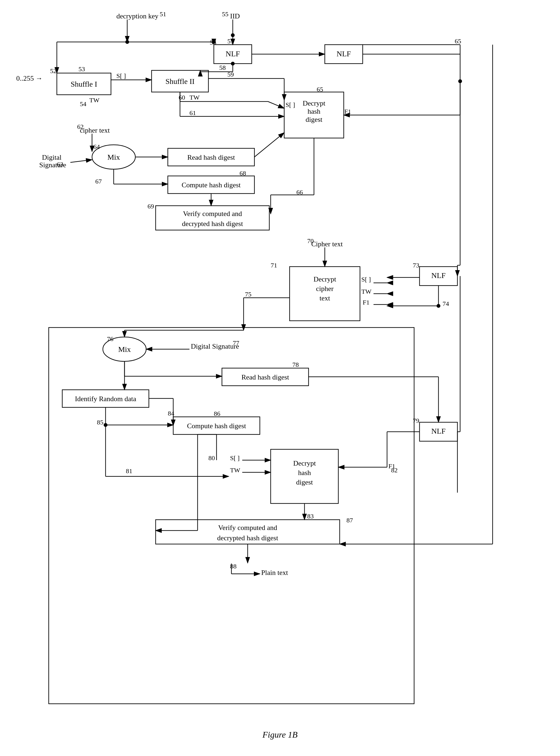  What do you see at coordinates (305, 482) in the screenshot?
I see `decrypt-hash2-line3: digest` at bounding box center [305, 482].